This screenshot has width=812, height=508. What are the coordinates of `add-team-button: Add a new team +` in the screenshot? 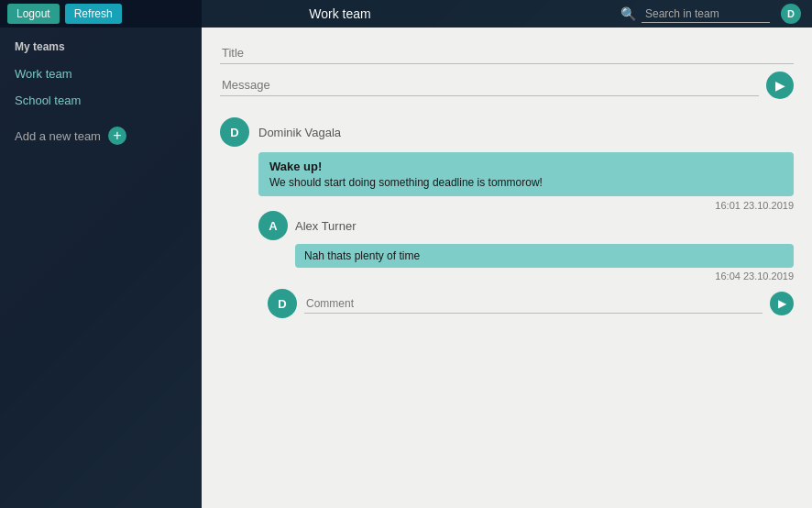 It's located at (101, 136).